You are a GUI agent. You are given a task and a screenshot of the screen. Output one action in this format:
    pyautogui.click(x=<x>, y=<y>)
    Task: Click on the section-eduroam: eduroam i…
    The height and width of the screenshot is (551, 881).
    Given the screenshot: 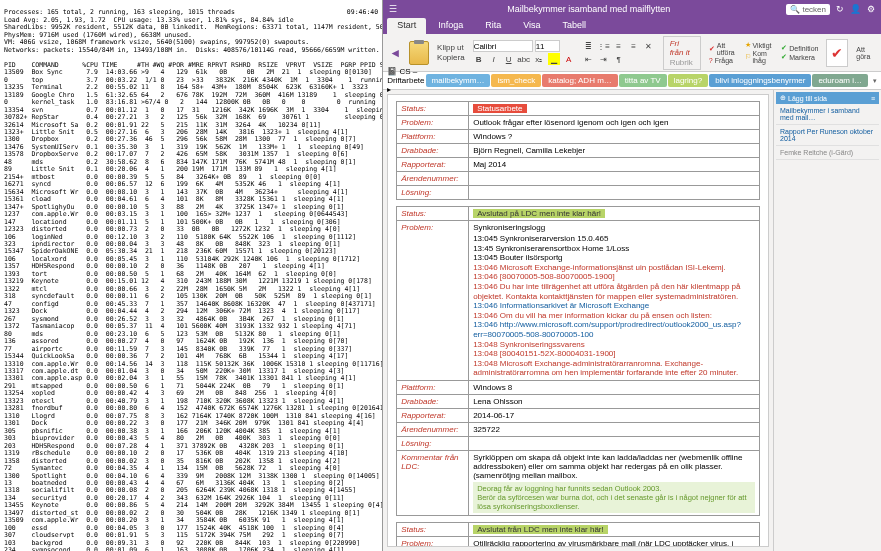 What is the action you would take?
    pyautogui.click(x=840, y=80)
    